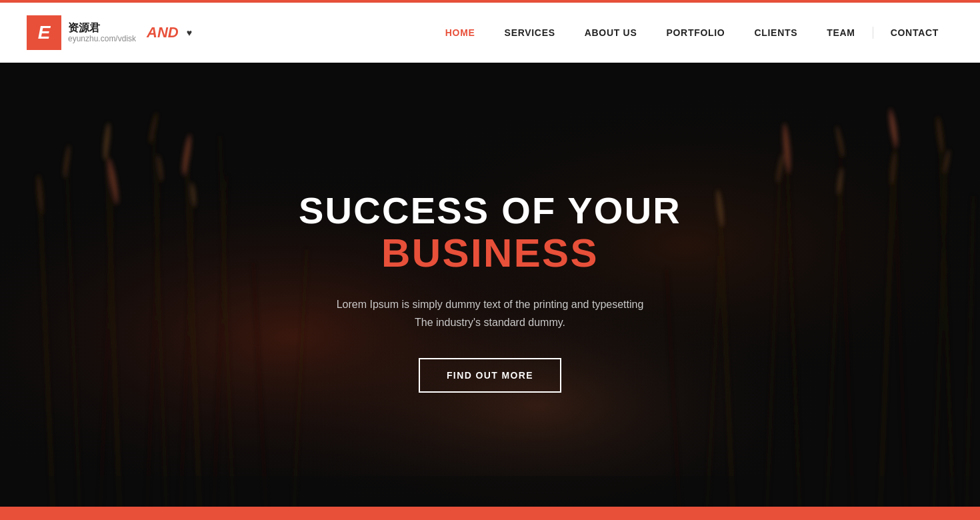 This screenshot has width=980, height=520. What do you see at coordinates (44, 33) in the screenshot?
I see `logo-icon-box: E` at bounding box center [44, 33].